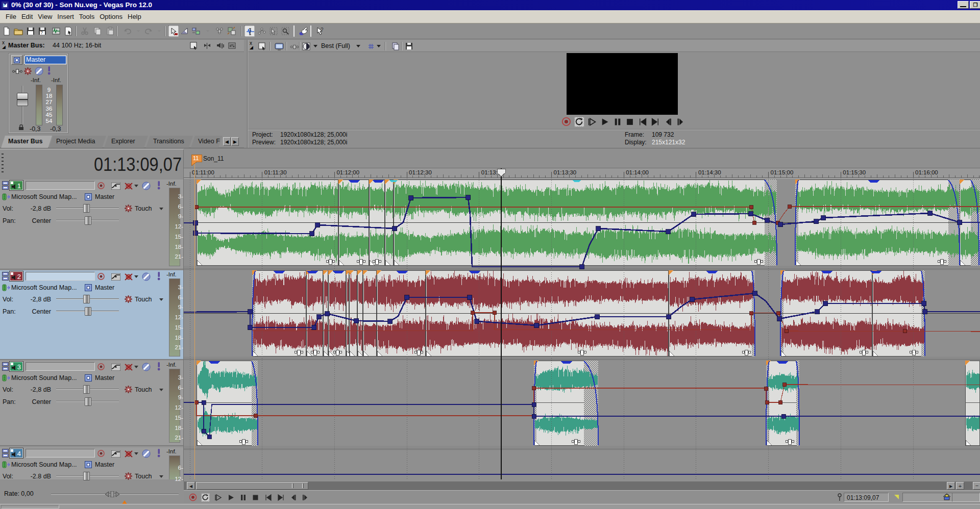  I want to click on svg-text: 01:15:30, so click(854, 172).